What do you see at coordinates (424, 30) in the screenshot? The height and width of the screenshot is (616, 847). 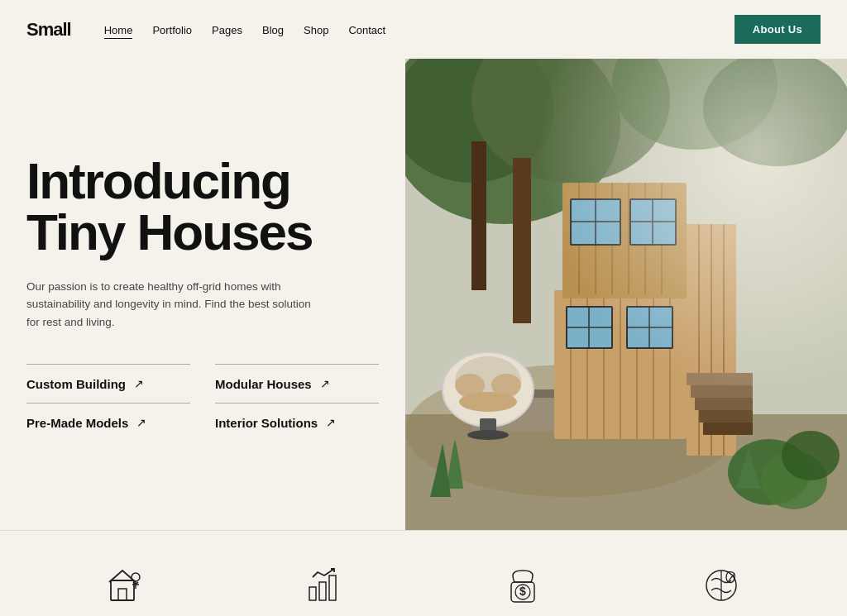 I see `navbar: Small Home Portfolio Pages Blog Shop Con…` at bounding box center [424, 30].